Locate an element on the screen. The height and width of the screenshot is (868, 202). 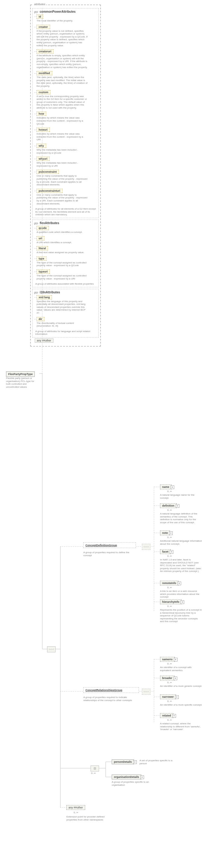
attr-name: whyuri is located at coordinates (43, 159).